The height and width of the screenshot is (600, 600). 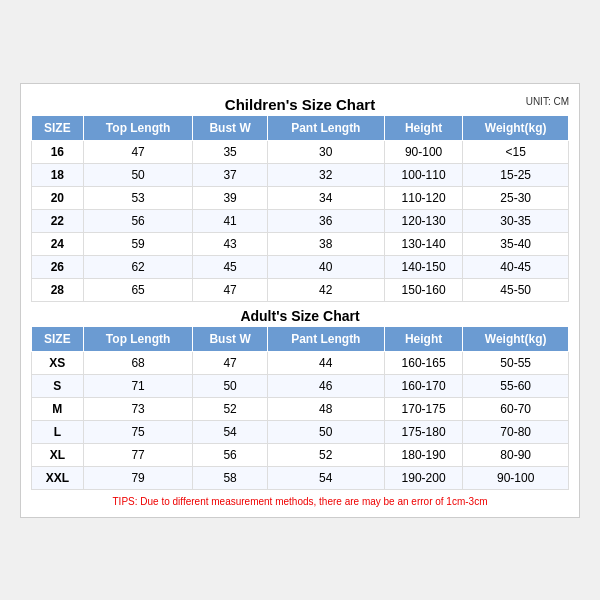 I want to click on table-cell: 75, so click(x=138, y=432).